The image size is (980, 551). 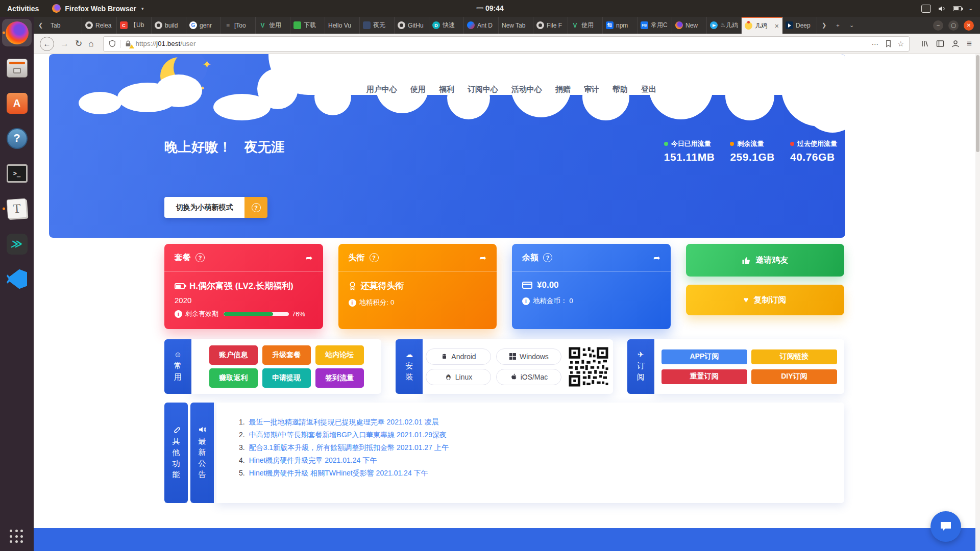 I want to click on sidebar-icon, so click(x=940, y=44).